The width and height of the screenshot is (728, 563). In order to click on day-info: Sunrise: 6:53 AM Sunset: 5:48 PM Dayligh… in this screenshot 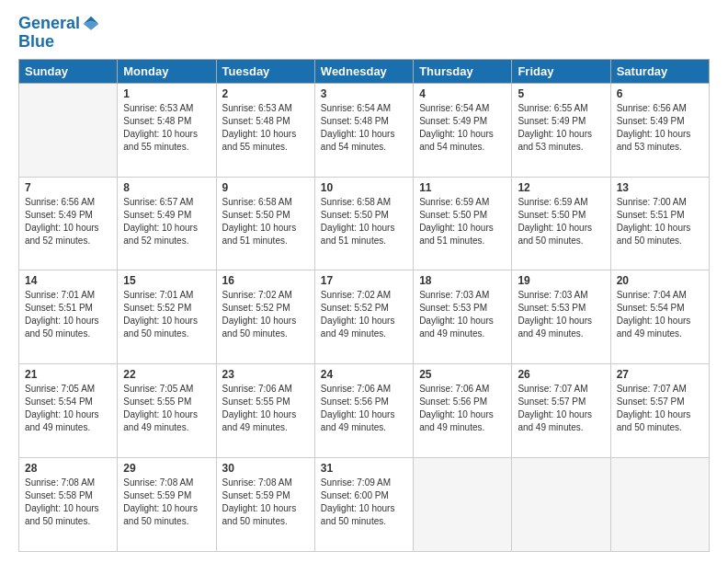, I will do `click(166, 128)`.